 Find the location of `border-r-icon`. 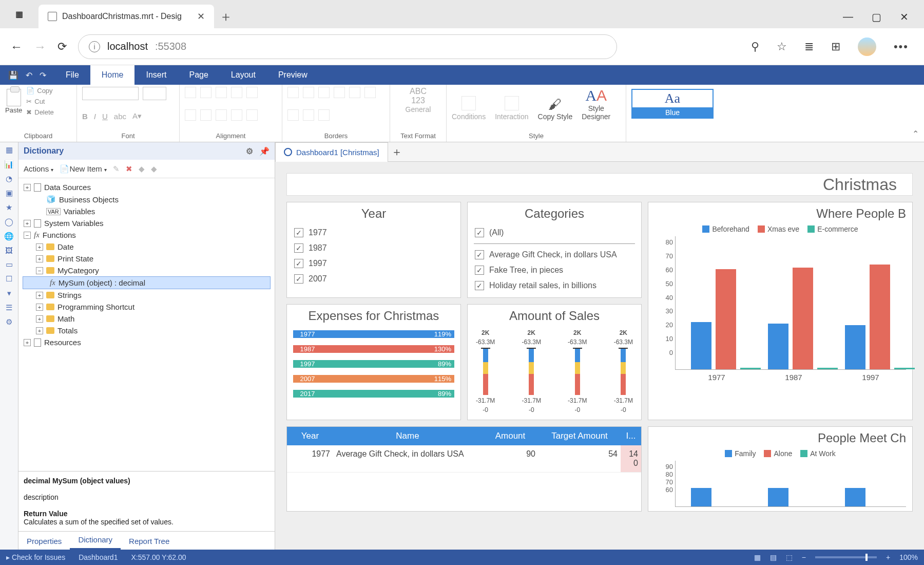

border-r-icon is located at coordinates (339, 92).